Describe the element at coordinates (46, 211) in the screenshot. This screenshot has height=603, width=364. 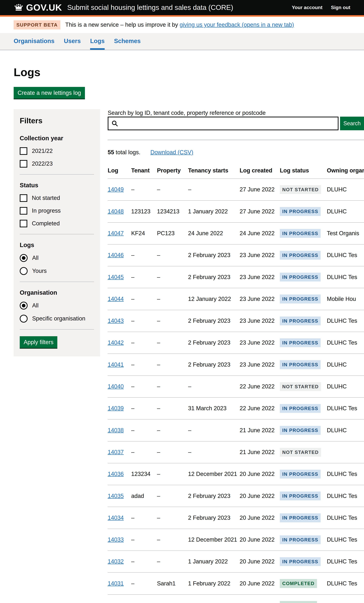
I see `checkbox-in-progress-label: In progress` at that location.